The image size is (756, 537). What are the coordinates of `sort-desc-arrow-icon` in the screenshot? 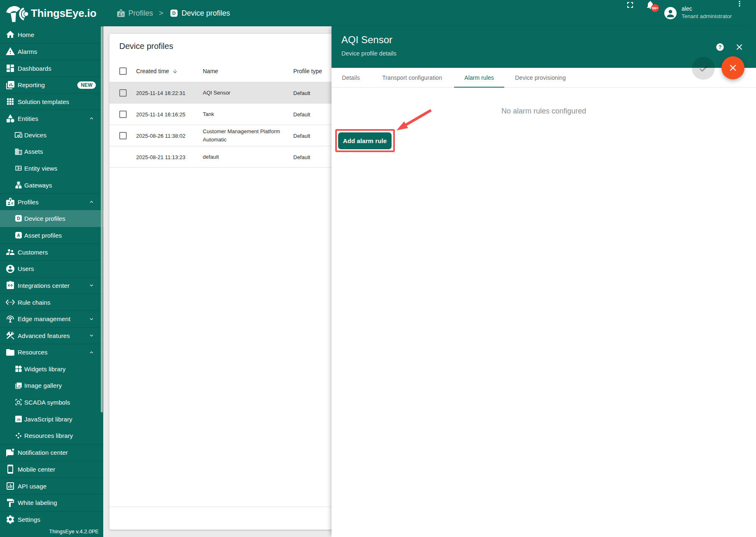 It's located at (175, 72).